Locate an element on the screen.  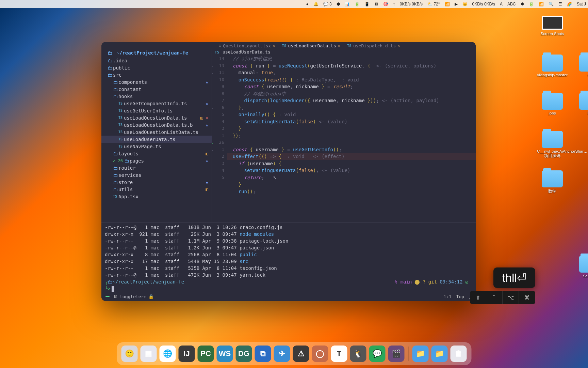
dock-app: ✈ is located at coordinates (282, 354).